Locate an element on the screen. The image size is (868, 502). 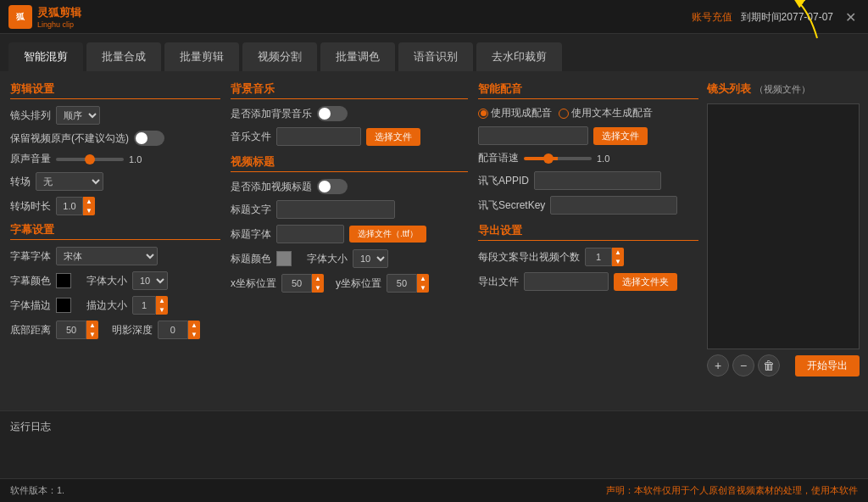
clip-list-title: 镜头列表 is located at coordinates (729, 90).